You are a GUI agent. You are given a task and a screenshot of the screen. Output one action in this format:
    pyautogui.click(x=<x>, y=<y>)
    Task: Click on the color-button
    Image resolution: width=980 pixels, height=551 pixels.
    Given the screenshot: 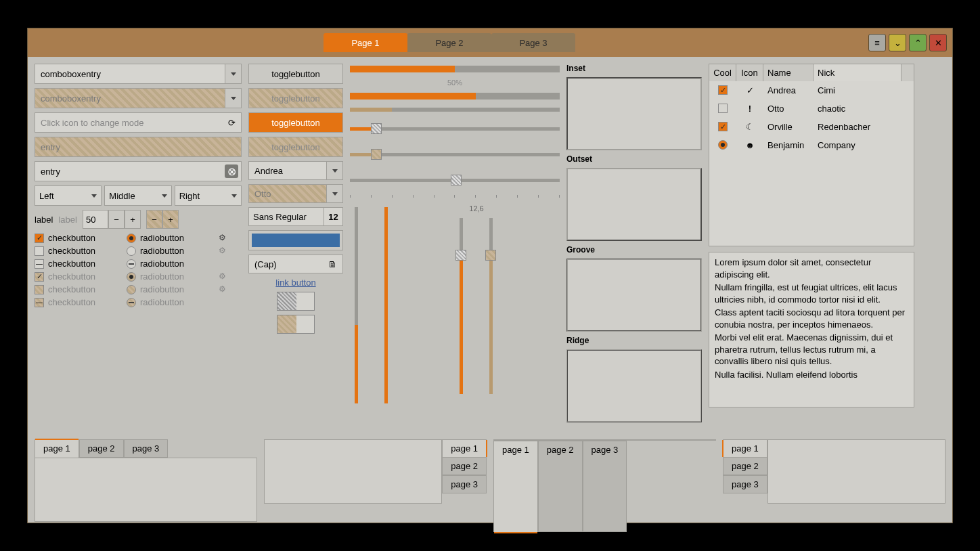 What is the action you would take?
    pyautogui.click(x=296, y=240)
    